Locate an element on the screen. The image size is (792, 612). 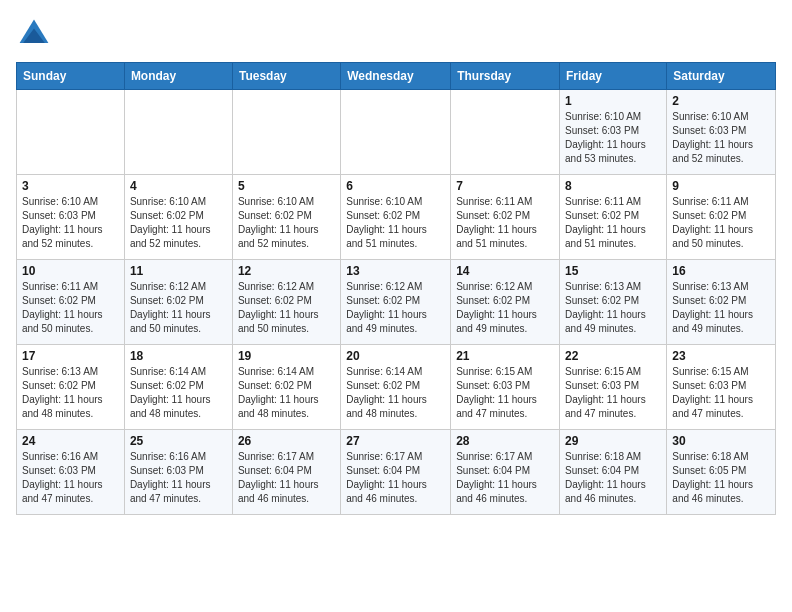
day-cell: 12Sunrise: 6:12 AM Sunset: 6:02 PM Dayli… is located at coordinates (286, 302).